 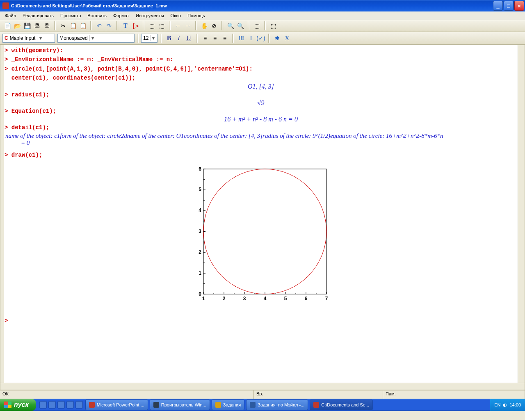 I want to click on execute-group-icon: !!!, so click(x=241, y=38).